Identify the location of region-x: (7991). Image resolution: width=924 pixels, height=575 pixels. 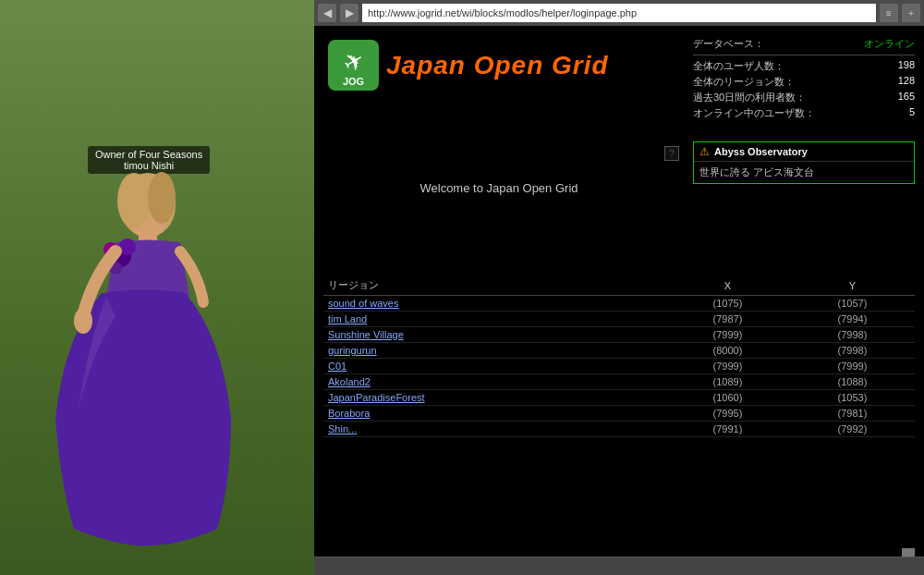
(728, 429).